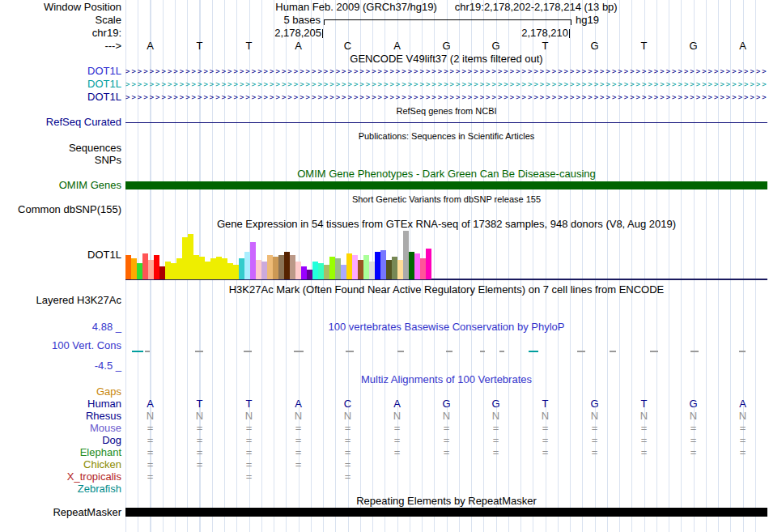 The height and width of the screenshot is (532, 769). I want to click on conservation-track-label: 100 Vert. Cons, so click(61, 346).